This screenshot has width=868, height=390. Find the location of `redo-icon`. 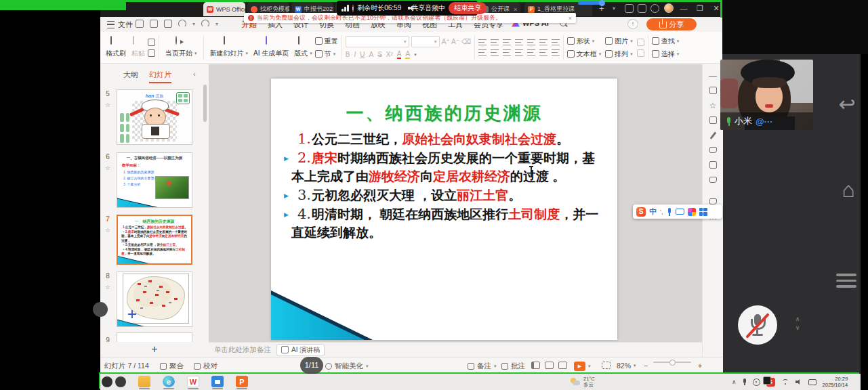

redo-icon is located at coordinates (205, 24).